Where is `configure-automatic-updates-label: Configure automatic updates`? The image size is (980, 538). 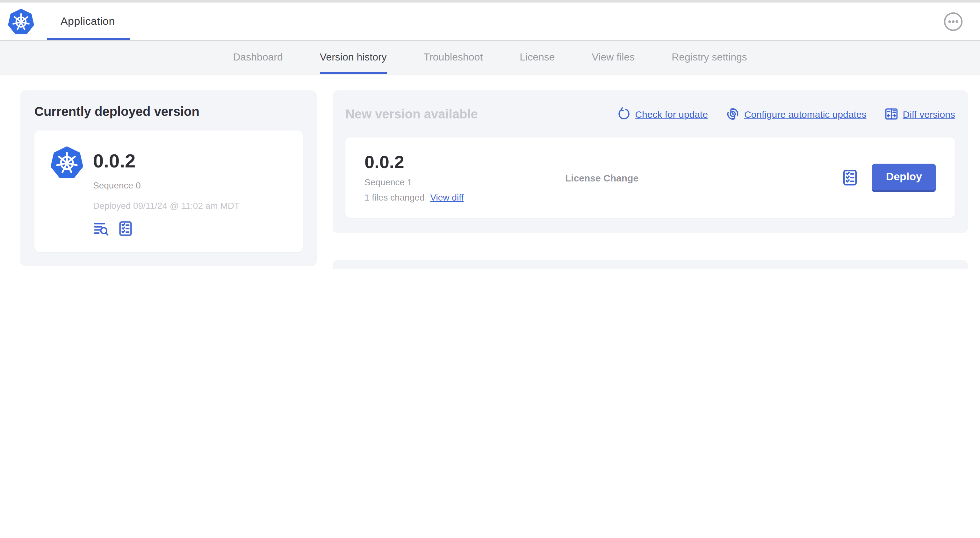
configure-automatic-updates-label: Configure automatic updates is located at coordinates (805, 114).